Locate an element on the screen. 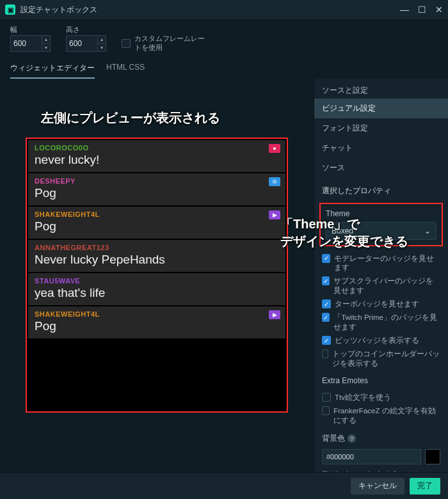 Image resolution: width=448 pixels, height=499 pixels. checkbox-label: ビッツバッジを表示する is located at coordinates (377, 340).